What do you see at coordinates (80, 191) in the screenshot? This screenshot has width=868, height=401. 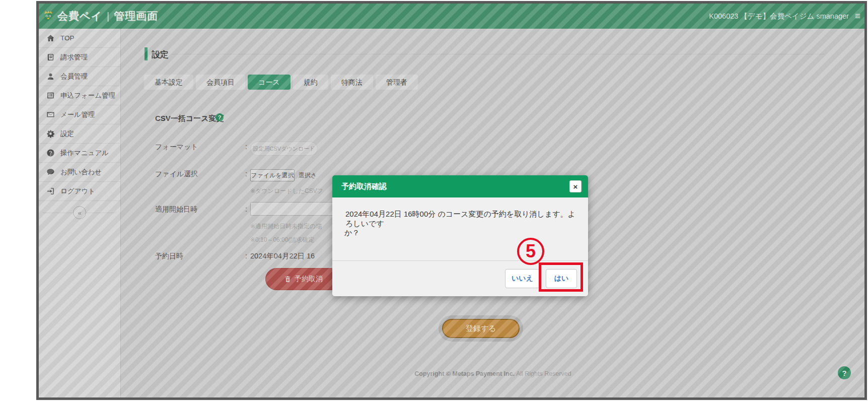 I see `sidebar-item-logout: ログアウト` at bounding box center [80, 191].